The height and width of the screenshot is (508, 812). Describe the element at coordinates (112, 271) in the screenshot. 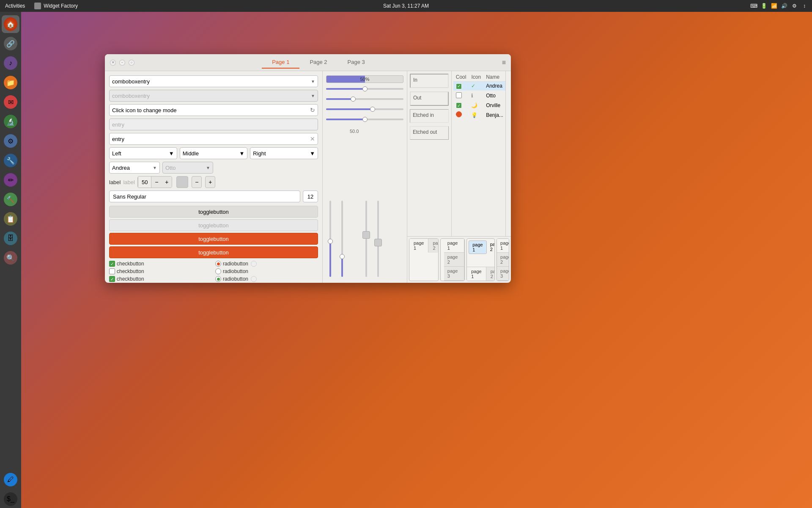

I see `checkbox2` at that location.